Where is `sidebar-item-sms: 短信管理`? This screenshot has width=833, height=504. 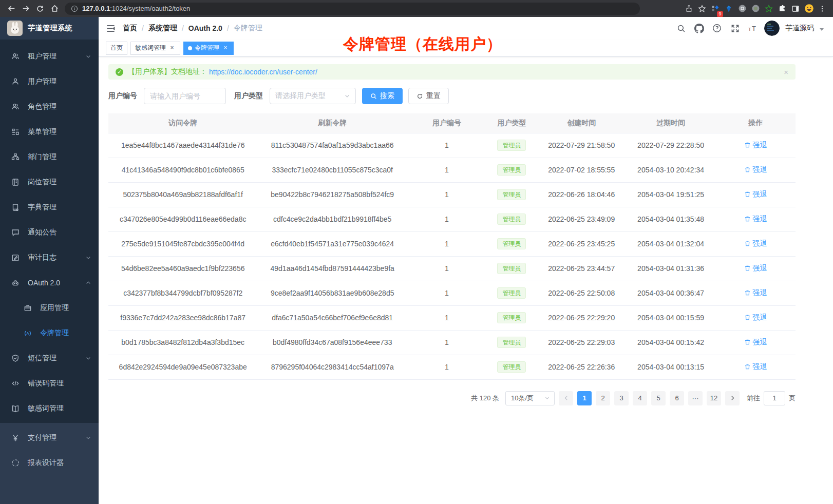
sidebar-item-sms: 短信管理 is located at coordinates (49, 358).